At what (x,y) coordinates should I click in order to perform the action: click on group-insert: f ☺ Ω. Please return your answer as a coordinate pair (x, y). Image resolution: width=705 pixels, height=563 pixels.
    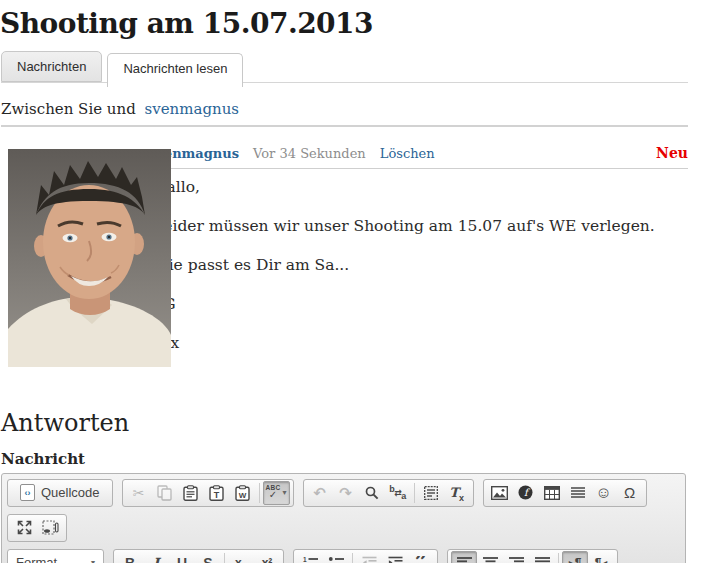
    Looking at the image, I should click on (565, 493).